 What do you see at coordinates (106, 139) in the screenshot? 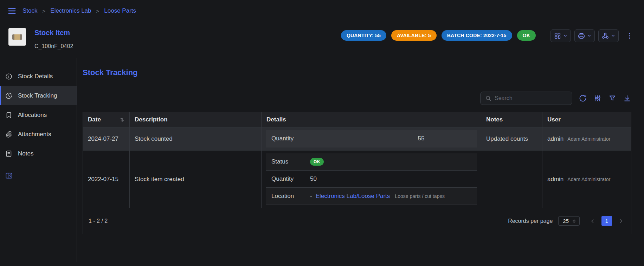
I see `cell-date: 2024-07-27` at bounding box center [106, 139].